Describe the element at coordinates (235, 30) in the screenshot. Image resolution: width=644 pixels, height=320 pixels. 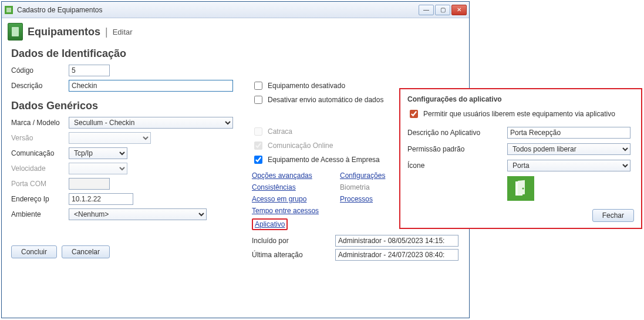
I see `breadcrumb: Equipamentos | Editar` at that location.